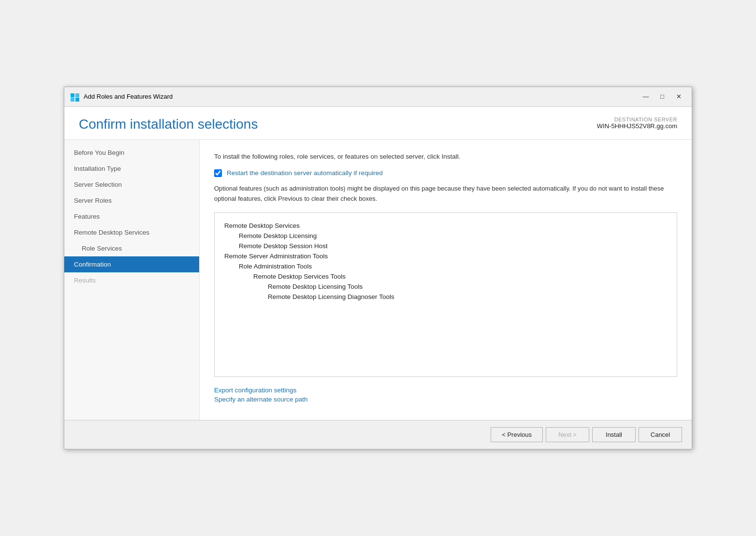 This screenshot has height=536, width=756. What do you see at coordinates (446, 194) in the screenshot?
I see `optional-text: Optional features (such as administratio…` at bounding box center [446, 194].